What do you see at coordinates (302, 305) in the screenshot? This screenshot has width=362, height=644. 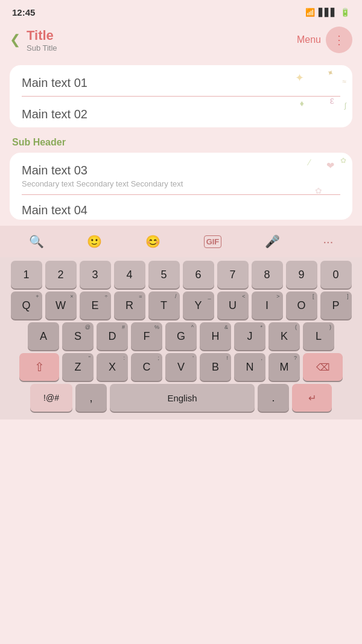 I see `key-o: [O` at bounding box center [302, 305].